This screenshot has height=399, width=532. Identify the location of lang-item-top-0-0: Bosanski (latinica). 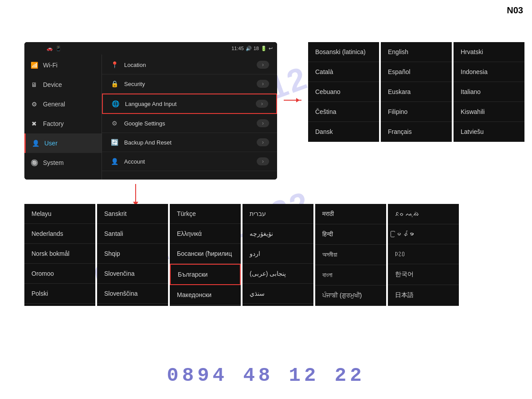
(344, 52).